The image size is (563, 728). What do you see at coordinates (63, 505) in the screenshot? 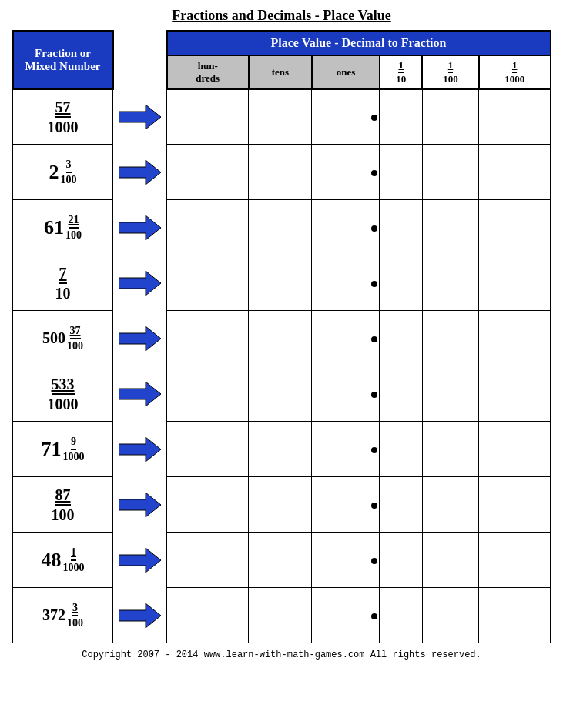
I see `fraction-cell: 87 100` at bounding box center [63, 505].